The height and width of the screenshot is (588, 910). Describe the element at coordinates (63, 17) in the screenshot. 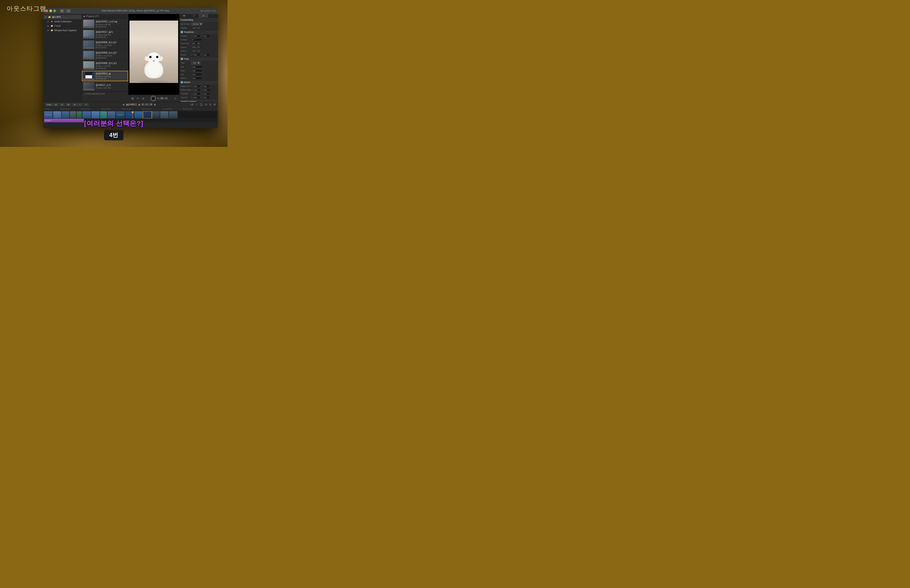

I see `sidebar-item-filsecheok: ▼ 📁 필스체작` at that location.